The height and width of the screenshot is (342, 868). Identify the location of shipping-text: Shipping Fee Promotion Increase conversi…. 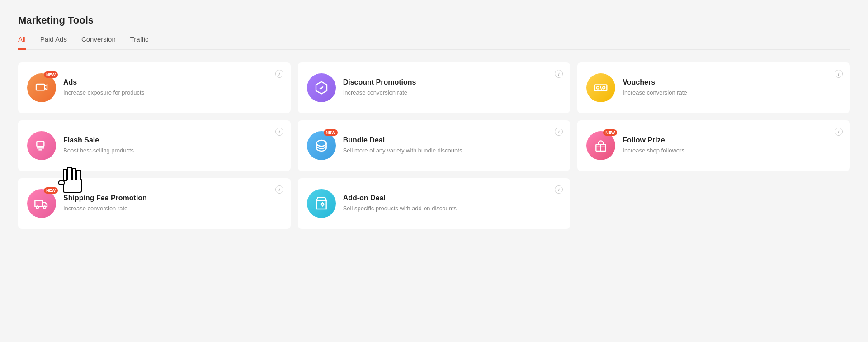
(173, 204).